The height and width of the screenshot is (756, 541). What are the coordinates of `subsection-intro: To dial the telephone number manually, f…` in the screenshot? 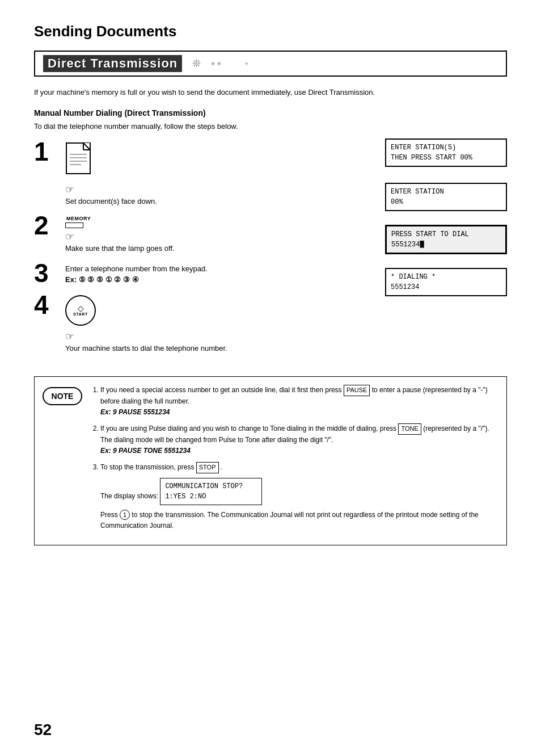 It's located at (270, 126).